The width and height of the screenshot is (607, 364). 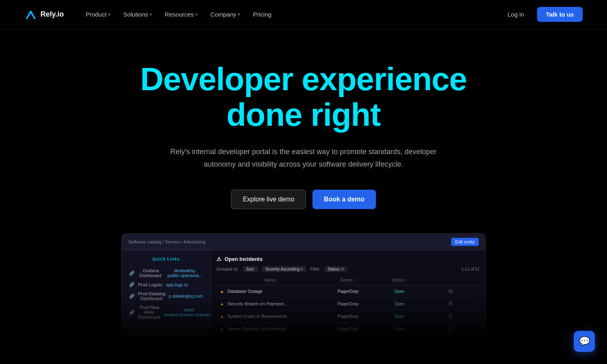 I want to click on logo-text: Rely.io, so click(x=52, y=15).